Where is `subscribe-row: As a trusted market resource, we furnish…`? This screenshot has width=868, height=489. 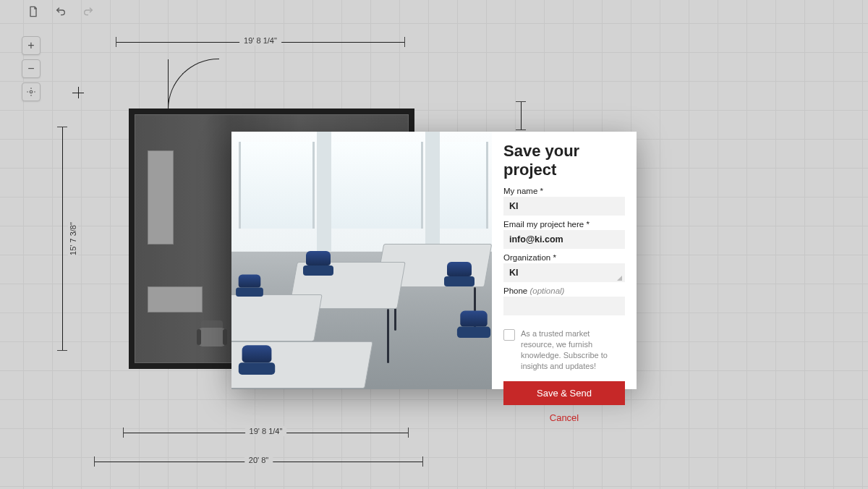
subscribe-row: As a trusted market resource, we furnish… is located at coordinates (564, 350).